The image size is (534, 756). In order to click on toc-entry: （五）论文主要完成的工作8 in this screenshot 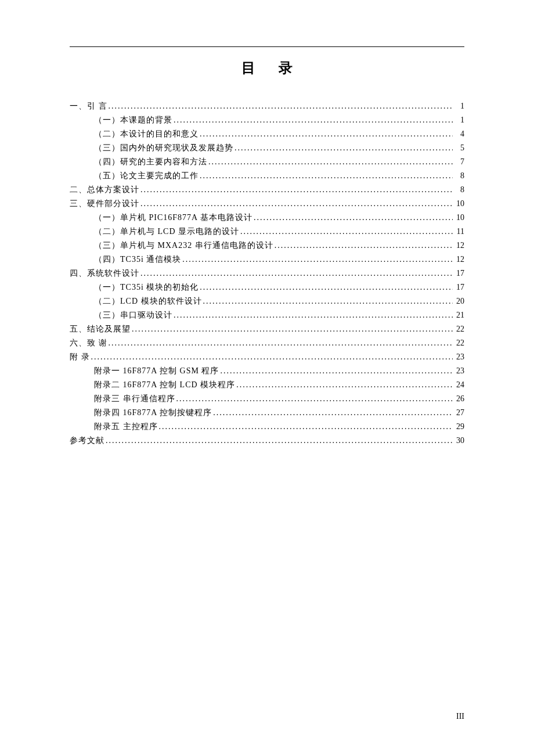, I will do `click(267, 176)`.